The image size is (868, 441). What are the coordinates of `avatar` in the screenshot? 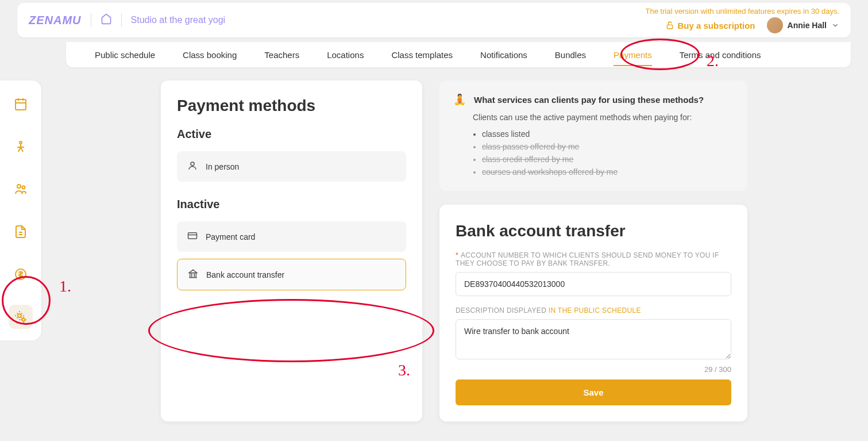 It's located at (775, 25).